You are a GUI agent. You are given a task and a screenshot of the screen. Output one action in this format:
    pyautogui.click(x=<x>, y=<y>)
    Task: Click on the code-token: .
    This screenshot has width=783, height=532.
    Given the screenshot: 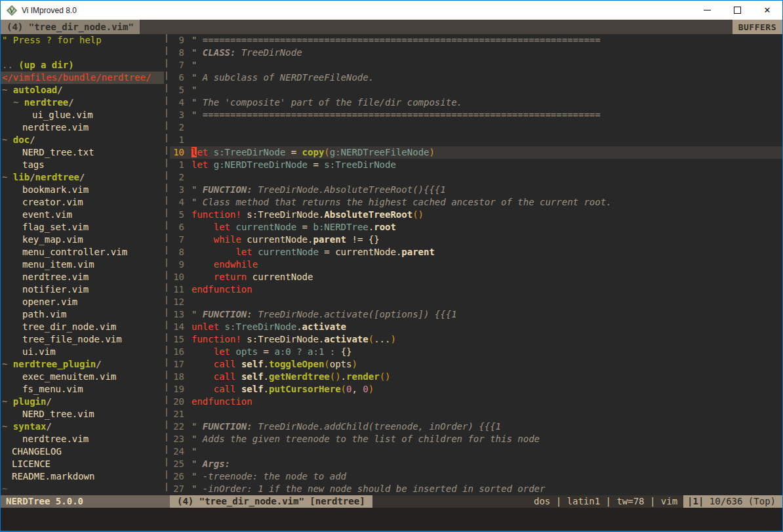 What is the action you would take?
    pyautogui.click(x=371, y=227)
    